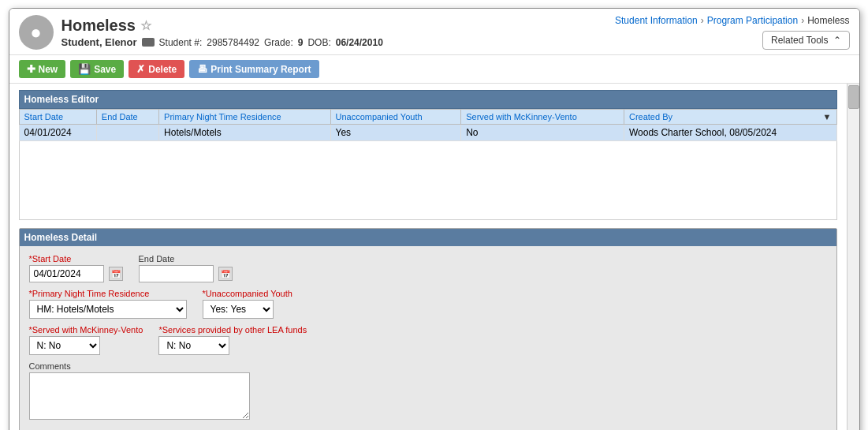 The width and height of the screenshot is (868, 430). I want to click on scrollbar-thumb, so click(854, 97).